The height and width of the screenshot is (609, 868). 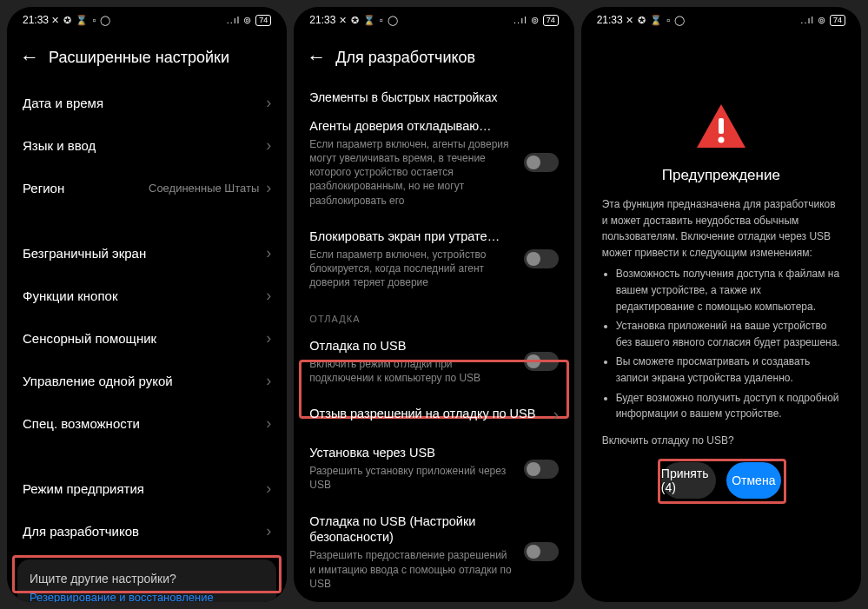 I want to click on row-usb-debug-security: Отладка по USB (Настройки безопасности) …, so click(x=434, y=553).